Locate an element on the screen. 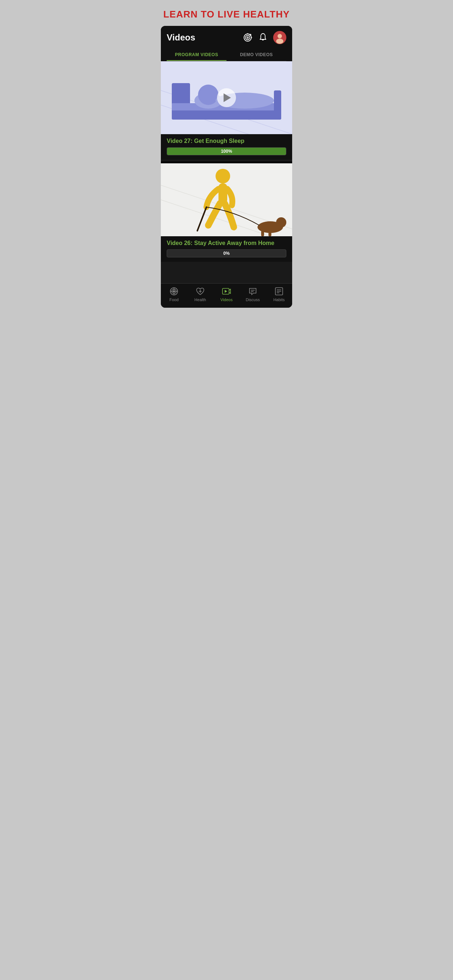 This screenshot has width=453, height=980. app-card: Videos is located at coordinates (226, 167).